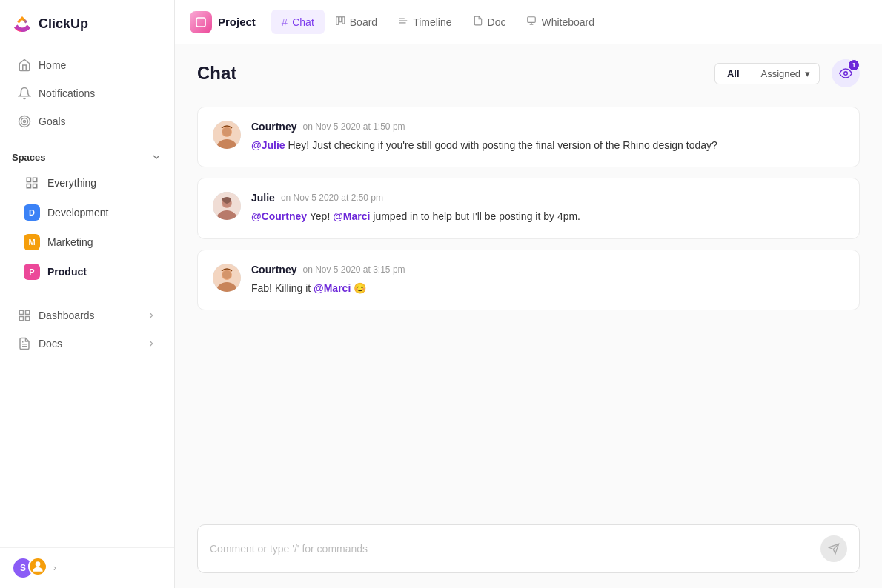 The image size is (882, 588). What do you see at coordinates (432, 22) in the screenshot?
I see `tab-timeline-label: Timeline` at bounding box center [432, 22].